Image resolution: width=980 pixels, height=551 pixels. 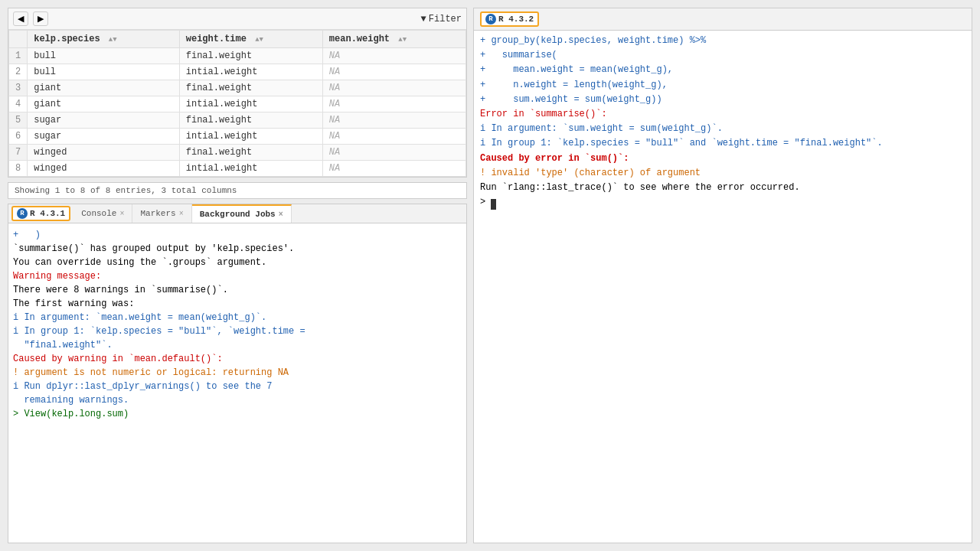 I want to click on row-number: 3, so click(x=18, y=89).